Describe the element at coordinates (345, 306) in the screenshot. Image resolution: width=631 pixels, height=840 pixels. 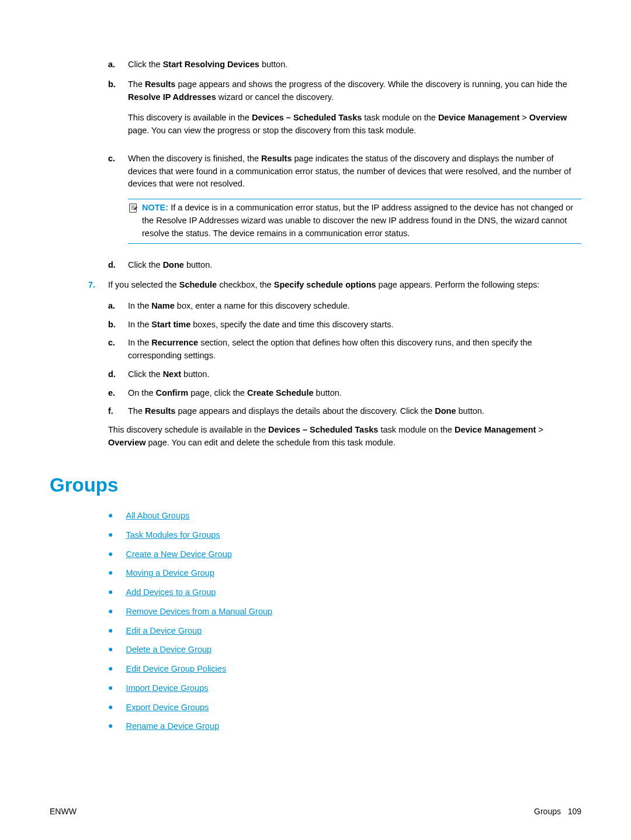
I see `list-item-7a: a. In the Name box, enter a name for thi…` at that location.